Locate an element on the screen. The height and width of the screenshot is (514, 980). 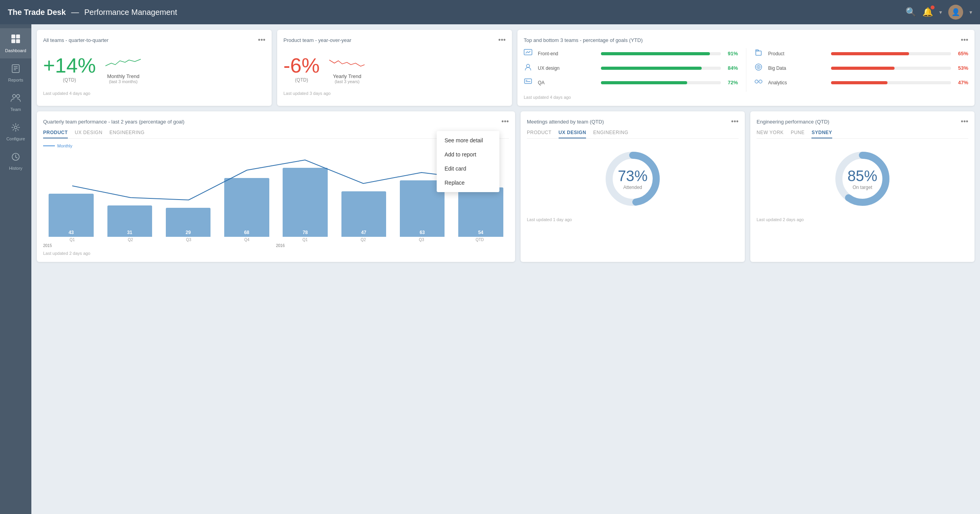
history-icon is located at coordinates (16, 158).